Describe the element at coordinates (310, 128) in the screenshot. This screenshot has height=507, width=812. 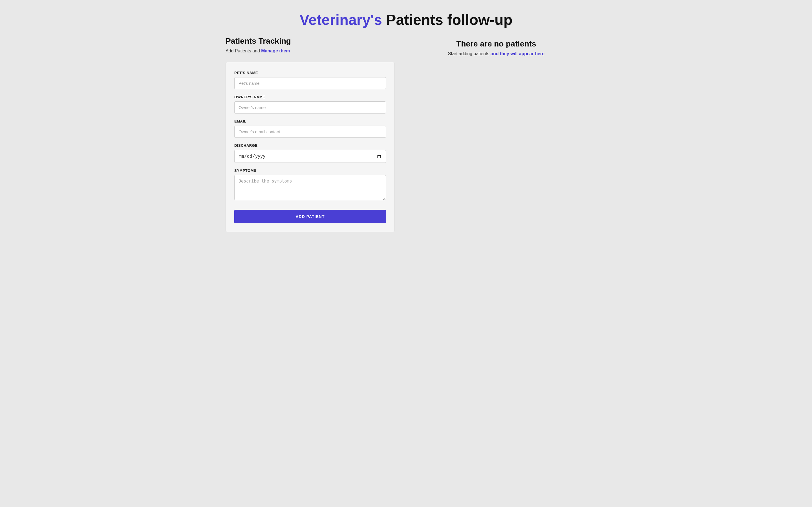
I see `email-group: EMAIL` at that location.